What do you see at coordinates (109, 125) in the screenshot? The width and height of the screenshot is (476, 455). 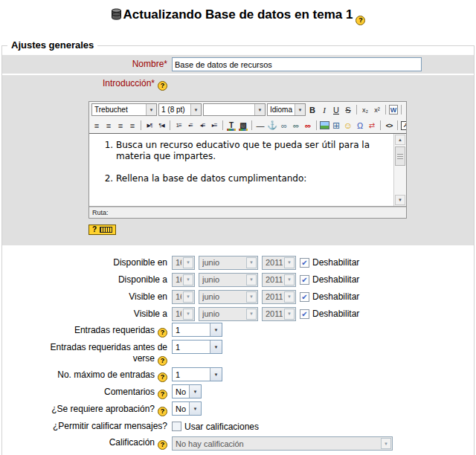 I see `align-center-icon: ≡` at bounding box center [109, 125].